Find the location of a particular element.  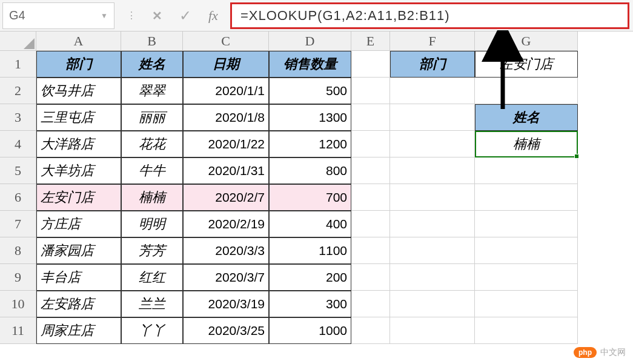

cell-E10 is located at coordinates (371, 304).